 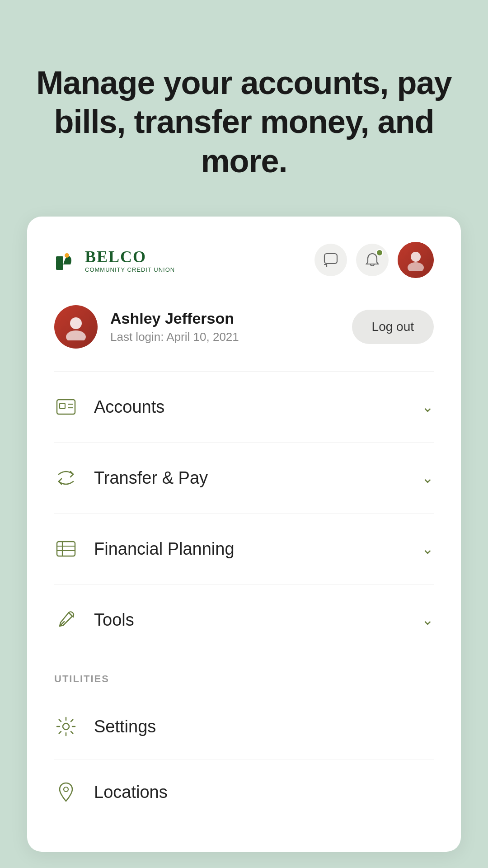 What do you see at coordinates (151, 478) in the screenshot?
I see `transfer-pay-label: Transfer & Pay` at bounding box center [151, 478].